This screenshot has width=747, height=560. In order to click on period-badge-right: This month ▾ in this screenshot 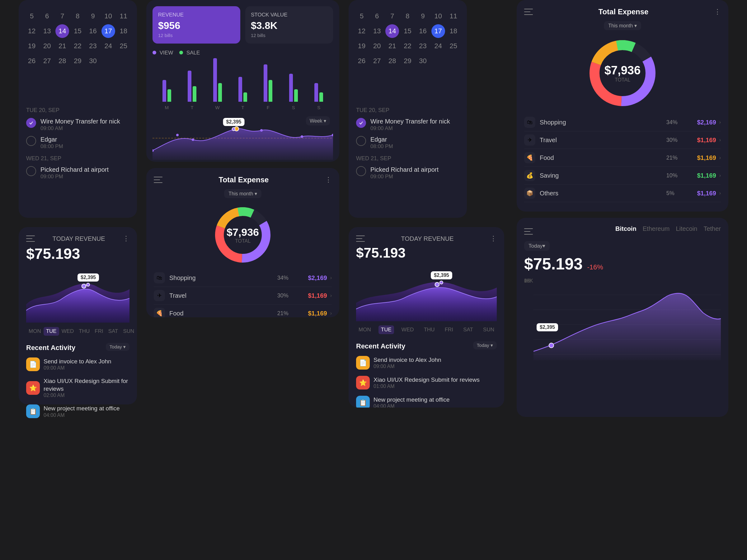, I will do `click(623, 26)`.